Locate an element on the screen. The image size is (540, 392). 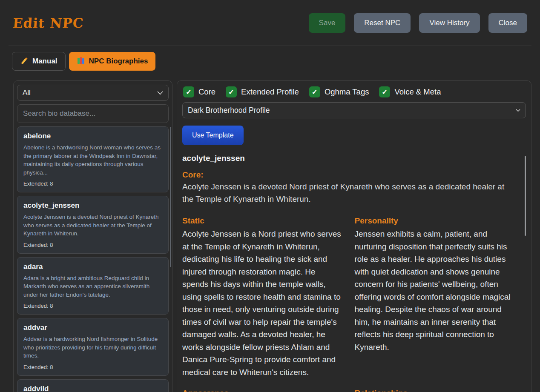
npc-card-acolyte-jenssen: acolyte_jenssen Acolyte Jenssen is a dev… is located at coordinates (93, 225).